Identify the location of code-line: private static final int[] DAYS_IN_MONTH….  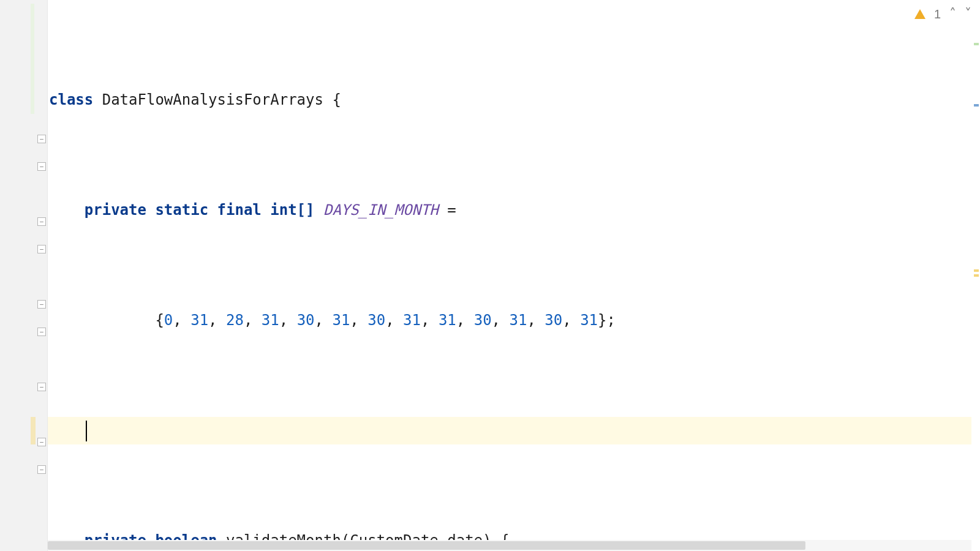
(514, 211).